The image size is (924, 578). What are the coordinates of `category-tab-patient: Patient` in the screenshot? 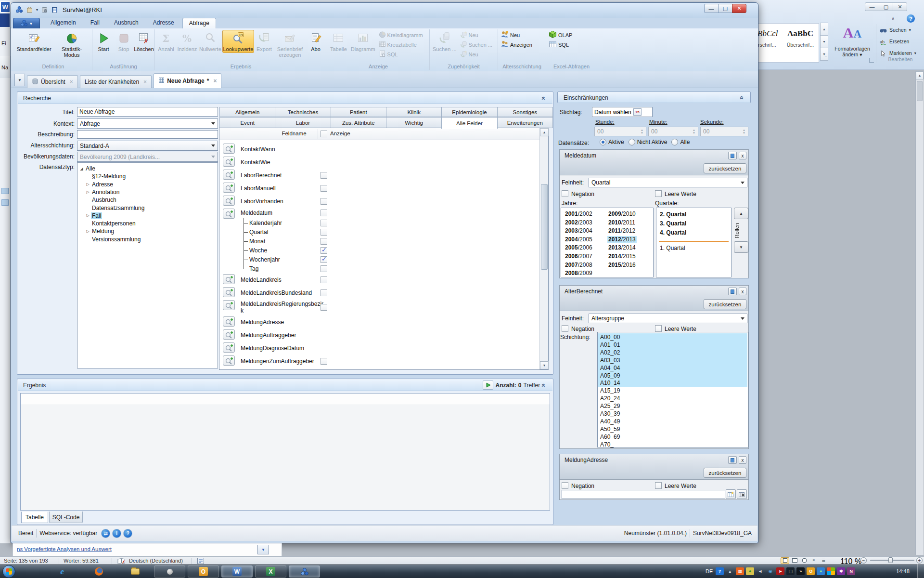 It's located at (359, 112).